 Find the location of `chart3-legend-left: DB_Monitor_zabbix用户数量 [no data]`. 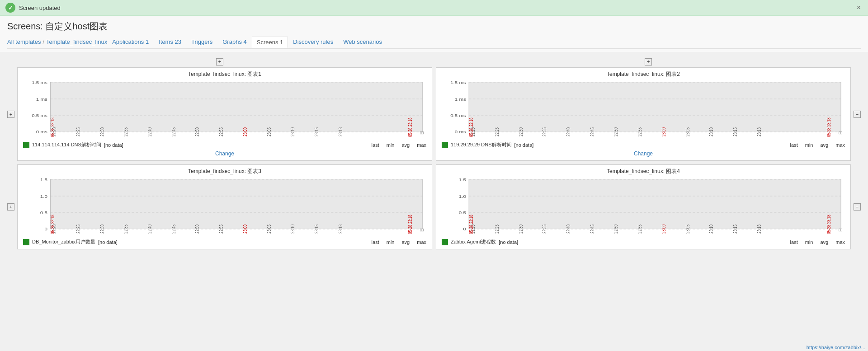

chart3-legend-left: DB_Monitor_zabbix用户数量 [no data] is located at coordinates (71, 242).